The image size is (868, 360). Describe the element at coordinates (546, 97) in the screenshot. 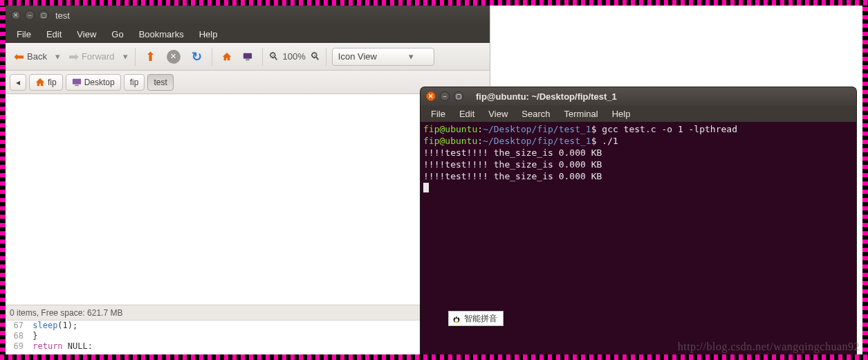

I see `window-title: fip@ubuntu: ~/Desktop/fip/test_1` at that location.